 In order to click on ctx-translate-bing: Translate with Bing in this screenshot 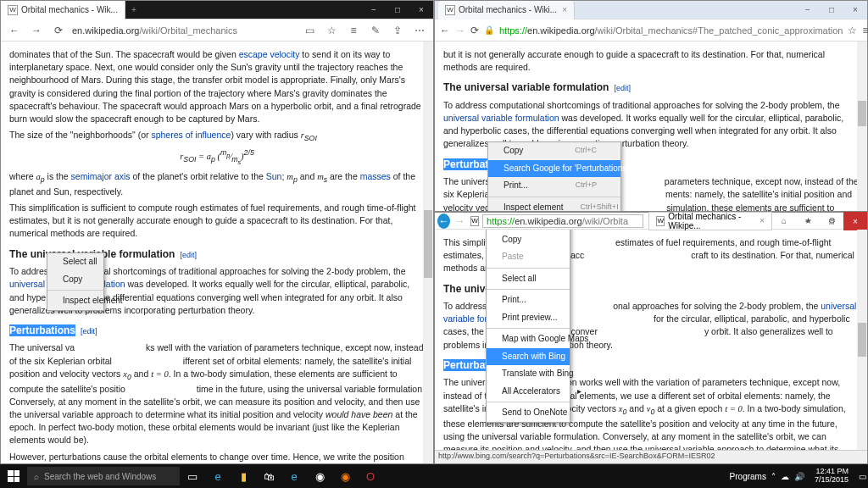, I will do `click(528, 374)`.